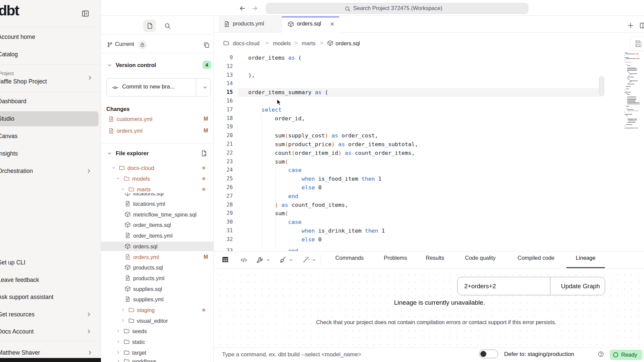 This screenshot has height=362, width=644. Describe the element at coordinates (223, 179) in the screenshot. I see `line-number: 25` at that location.